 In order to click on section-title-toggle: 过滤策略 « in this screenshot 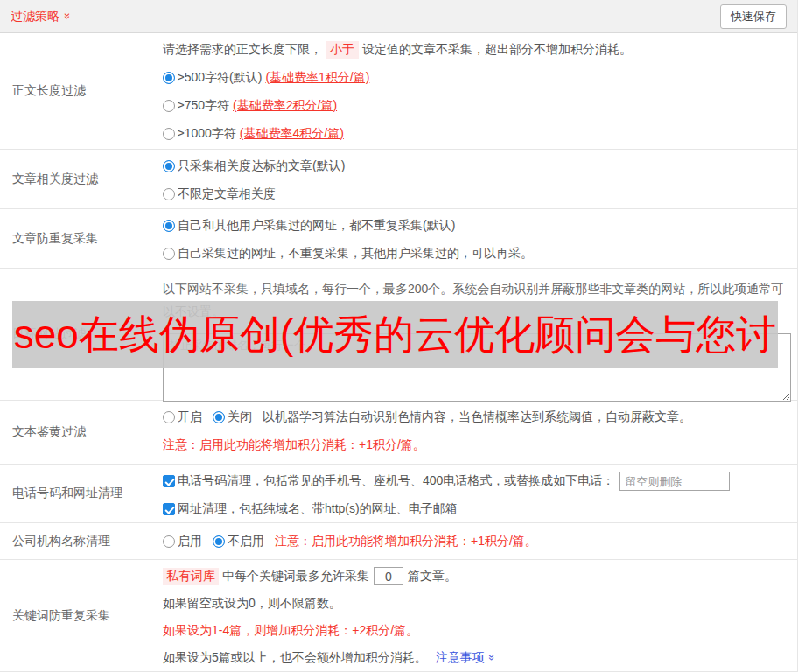, I will do `click(40, 17)`.